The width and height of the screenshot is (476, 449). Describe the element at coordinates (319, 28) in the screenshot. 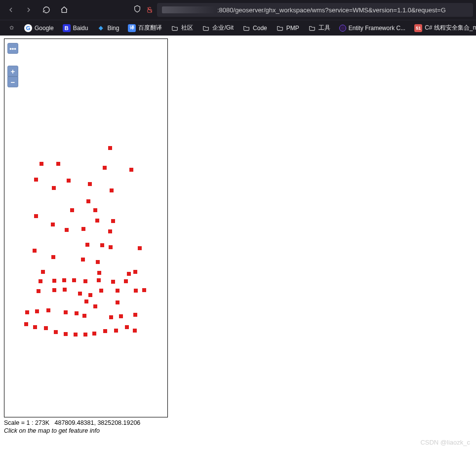

I see `bookmark-item: 工具` at that location.